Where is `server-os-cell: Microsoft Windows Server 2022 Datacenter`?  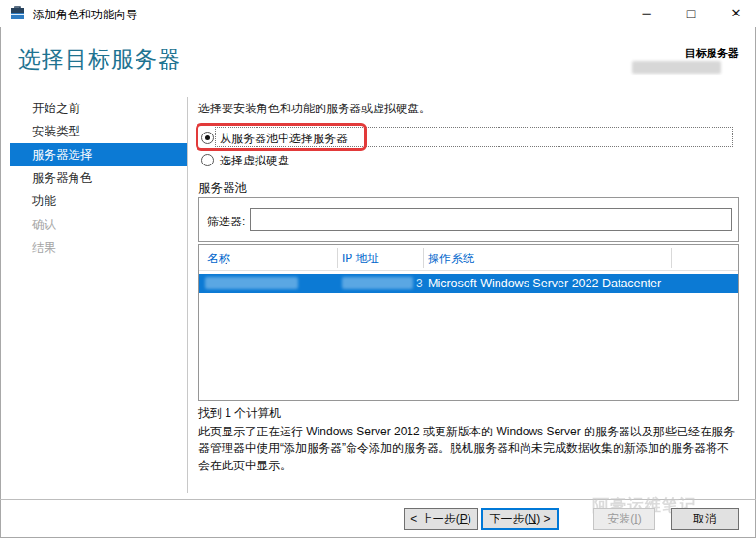
server-os-cell: Microsoft Windows Server 2022 Datacenter is located at coordinates (544, 284).